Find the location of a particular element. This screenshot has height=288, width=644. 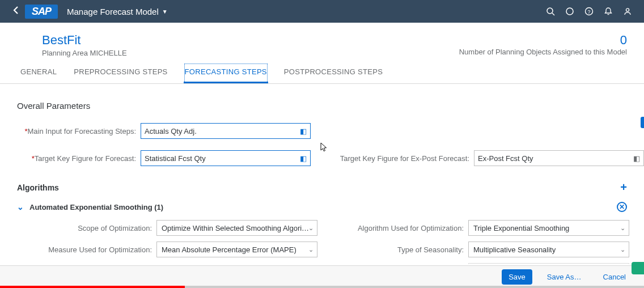

page-subtitle: Planning Area MICHELLE is located at coordinates (251, 53).